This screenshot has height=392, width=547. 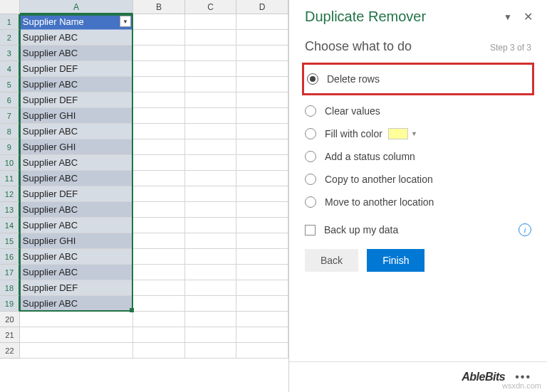 What do you see at coordinates (10, 116) in the screenshot?
I see `row-header: 7` at bounding box center [10, 116].